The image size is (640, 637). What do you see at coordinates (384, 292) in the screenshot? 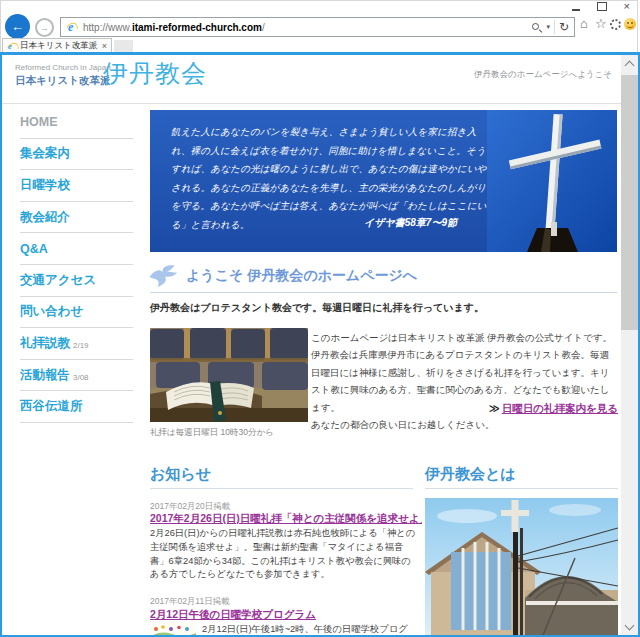
I see `welcome-heading-divider` at bounding box center [384, 292].